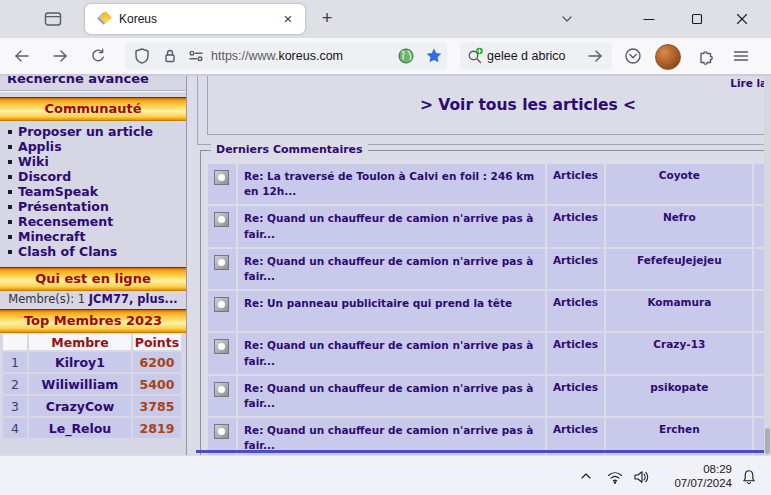 This screenshot has width=771, height=495. Describe the element at coordinates (490, 83) in the screenshot. I see `article-footer-line: Lire la suite... | 9 co` at that location.